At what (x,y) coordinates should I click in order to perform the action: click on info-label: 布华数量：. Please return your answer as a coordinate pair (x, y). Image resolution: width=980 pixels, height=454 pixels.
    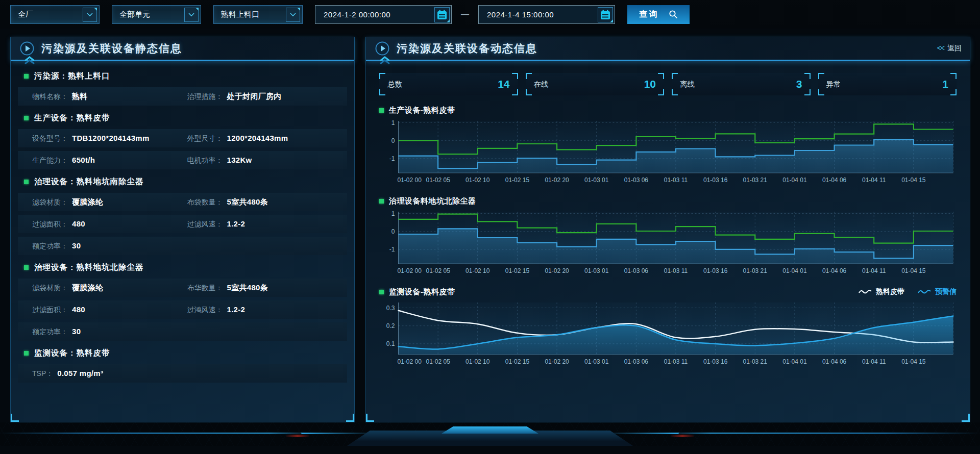
    Looking at the image, I should click on (205, 288).